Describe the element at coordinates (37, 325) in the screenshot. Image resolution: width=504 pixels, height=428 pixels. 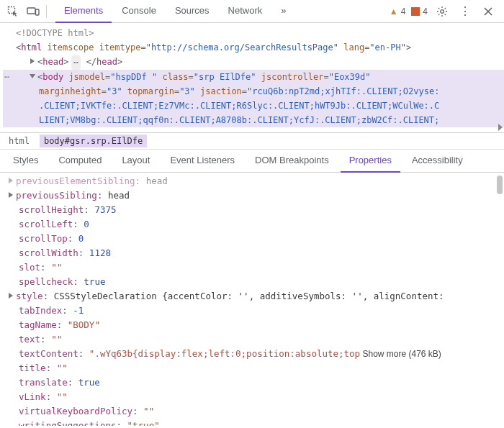
I see `property-name: tagName` at that location.